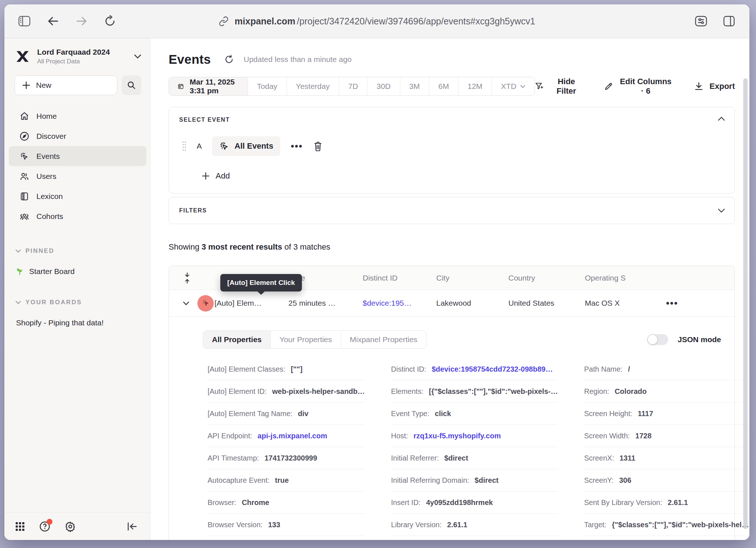  What do you see at coordinates (256, 503) in the screenshot?
I see `property-value: Chrome` at bounding box center [256, 503].